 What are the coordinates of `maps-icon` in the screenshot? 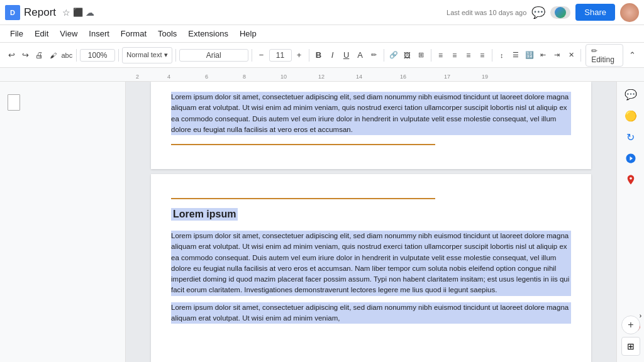 It's located at (631, 180).